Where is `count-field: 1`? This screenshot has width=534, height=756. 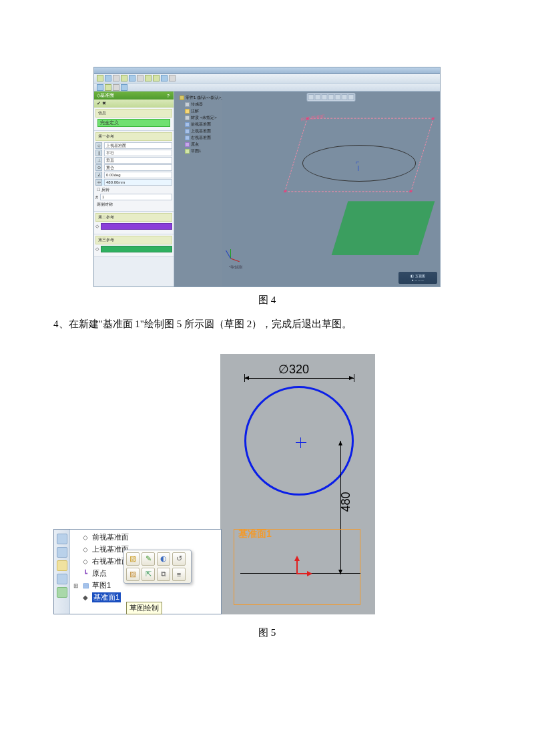
count-field: 1 is located at coordinates (136, 197).